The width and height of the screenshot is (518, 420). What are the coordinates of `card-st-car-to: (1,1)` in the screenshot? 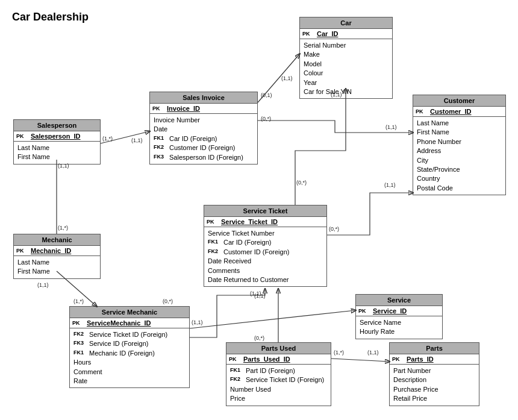 It's located at (336, 95).